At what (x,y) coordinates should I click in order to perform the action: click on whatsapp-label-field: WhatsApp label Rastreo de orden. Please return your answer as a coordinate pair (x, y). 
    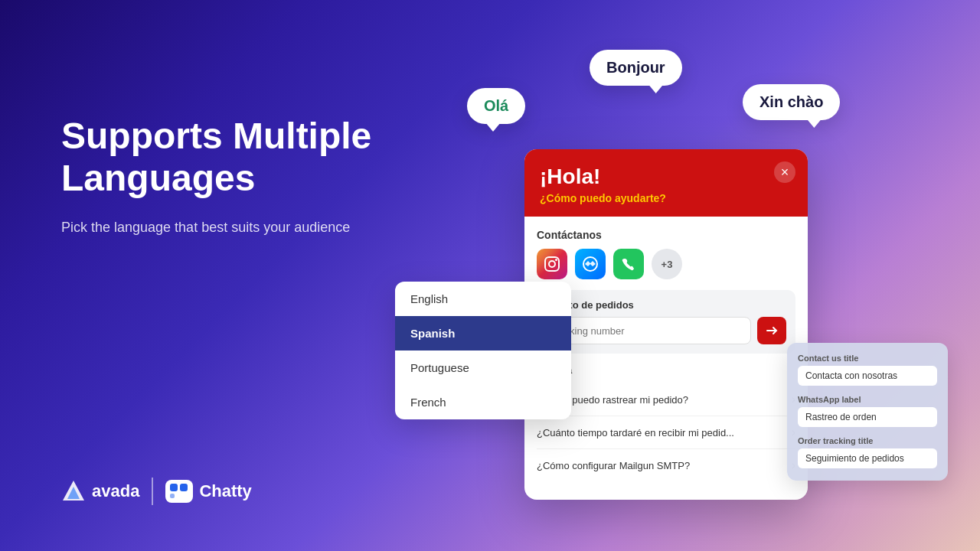
    Looking at the image, I should click on (867, 411).